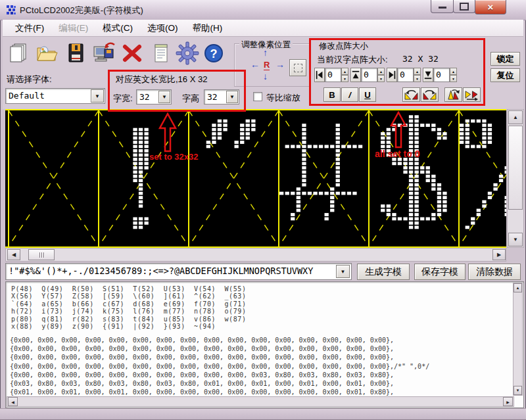 The width and height of the screenshot is (526, 420). What do you see at coordinates (30, 28) in the screenshot?
I see `menu-item-file: 文件(F)` at bounding box center [30, 28].